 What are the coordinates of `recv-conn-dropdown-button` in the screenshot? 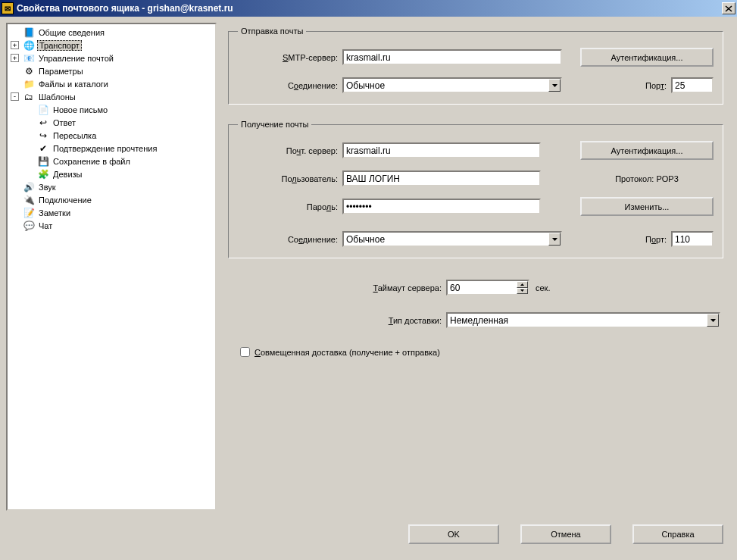 It's located at (554, 239).